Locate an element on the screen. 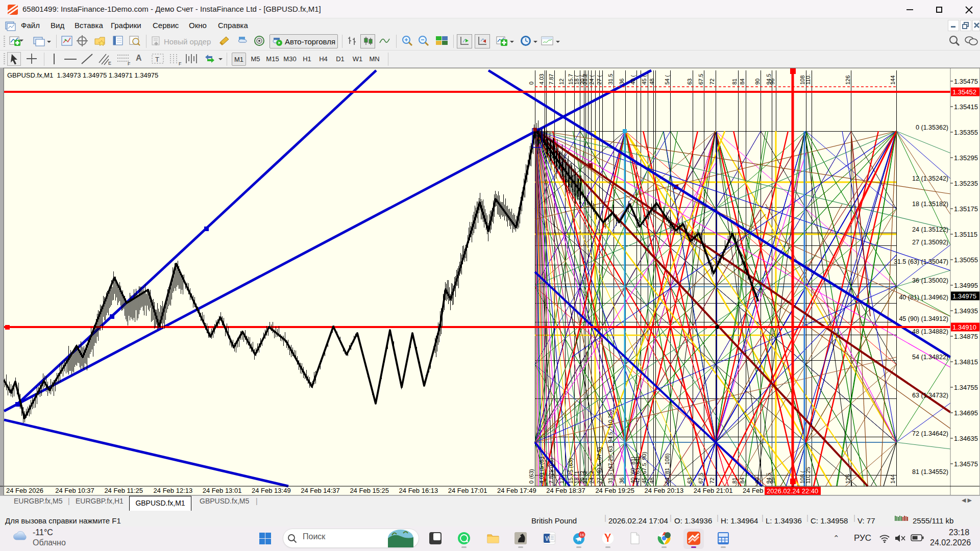 The height and width of the screenshot is (551, 980). svg-text: 21 (2 is located at coordinates (585, 478).